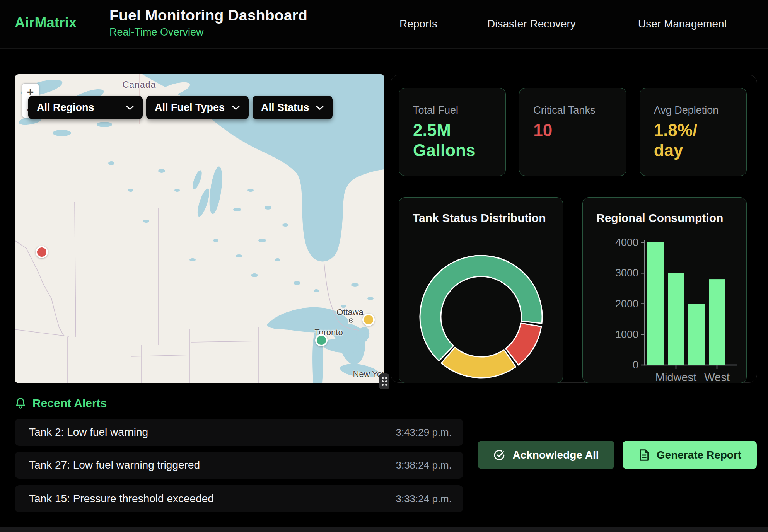  What do you see at coordinates (700, 140) in the screenshot?
I see `stat-value: 1.8%/ day` at bounding box center [700, 140].